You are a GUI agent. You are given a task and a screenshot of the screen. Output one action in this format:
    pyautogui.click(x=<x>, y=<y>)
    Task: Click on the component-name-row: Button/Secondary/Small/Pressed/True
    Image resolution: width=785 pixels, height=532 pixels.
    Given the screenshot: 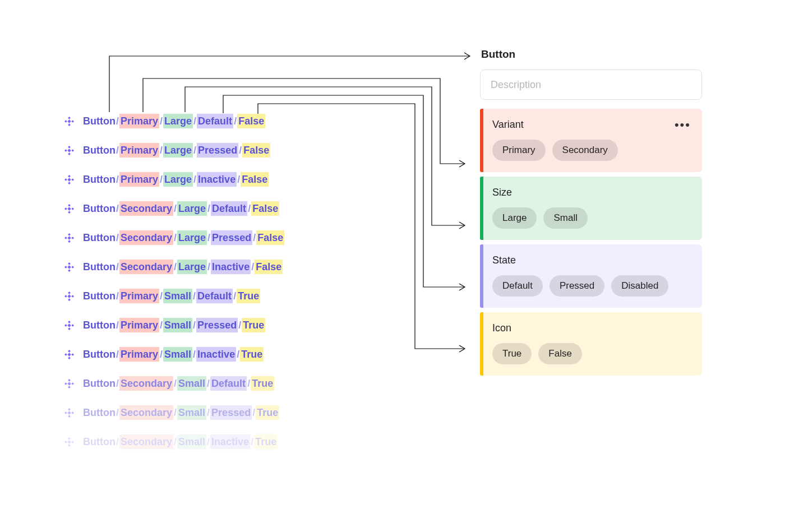 What is the action you would take?
    pyautogui.click(x=174, y=413)
    